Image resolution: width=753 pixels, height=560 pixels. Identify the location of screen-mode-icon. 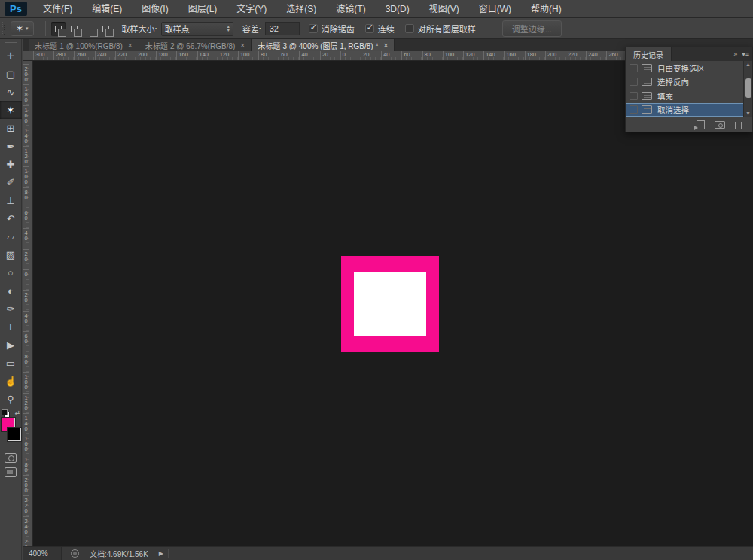
(11, 473).